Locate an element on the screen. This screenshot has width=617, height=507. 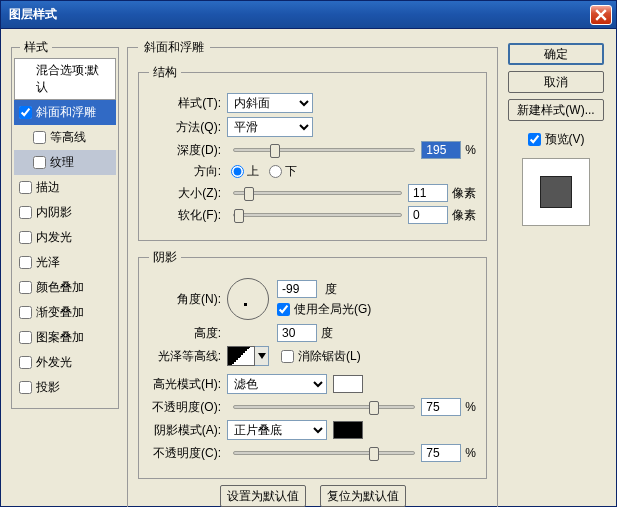
reset-default-button: 复位为默认值 is located at coordinates (363, 496).